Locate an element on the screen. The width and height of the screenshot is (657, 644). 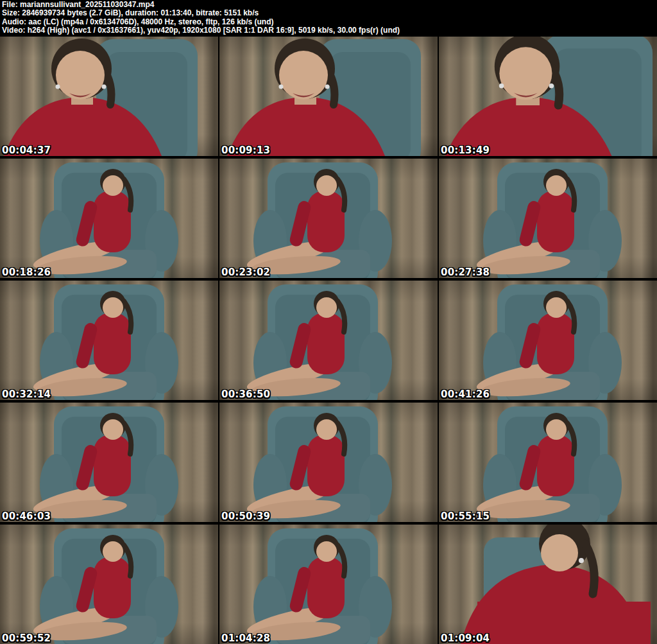
video-thumbnail: 00:32:14 is located at coordinates (109, 340).